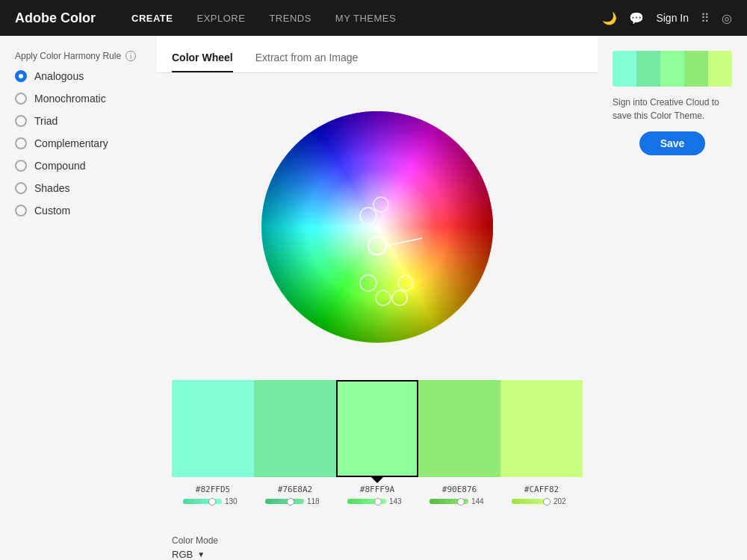  Describe the element at coordinates (78, 76) in the screenshot. I see `radio-analogous: Analogous` at that location.